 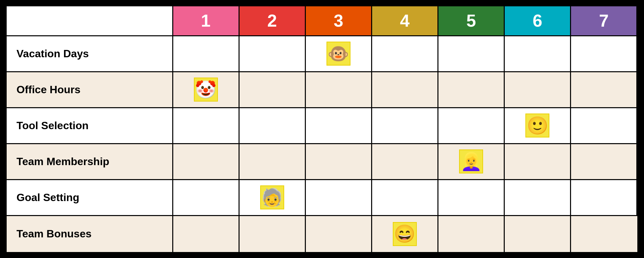 What do you see at coordinates (472, 54) in the screenshot?
I see `cell-vacation-col5` at bounding box center [472, 54].